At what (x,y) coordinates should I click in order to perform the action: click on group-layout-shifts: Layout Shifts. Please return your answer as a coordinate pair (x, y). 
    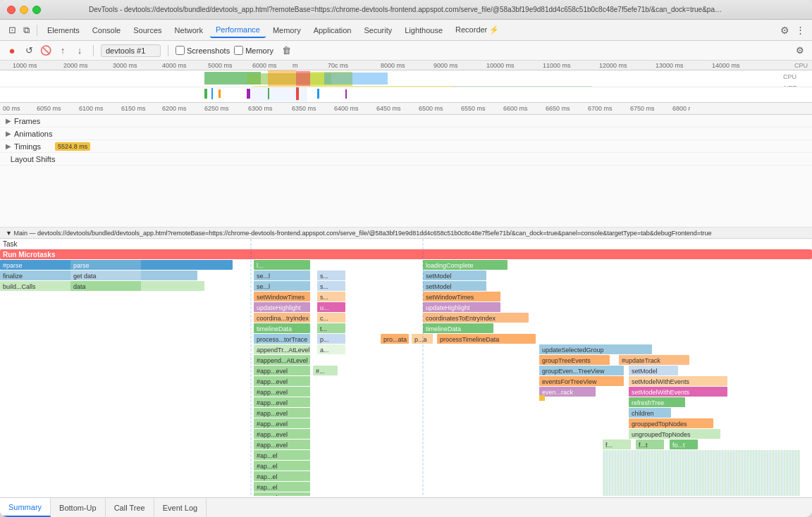
    Looking at the image, I should click on (406, 159).